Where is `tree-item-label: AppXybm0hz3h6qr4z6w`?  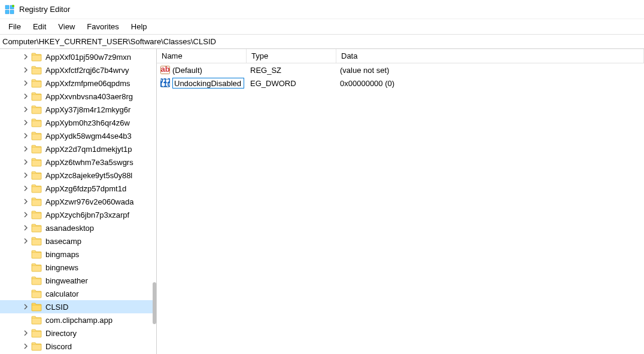
tree-item-label: AppXybm0hz3h6qr4z6w is located at coordinates (87, 123).